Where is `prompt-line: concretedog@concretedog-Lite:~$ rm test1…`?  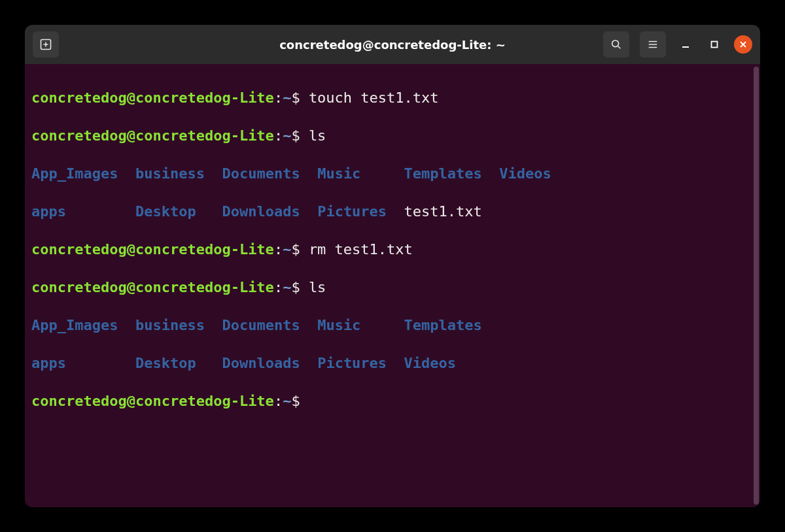 prompt-line: concretedog@concretedog-Lite:~$ rm test1… is located at coordinates (392, 250).